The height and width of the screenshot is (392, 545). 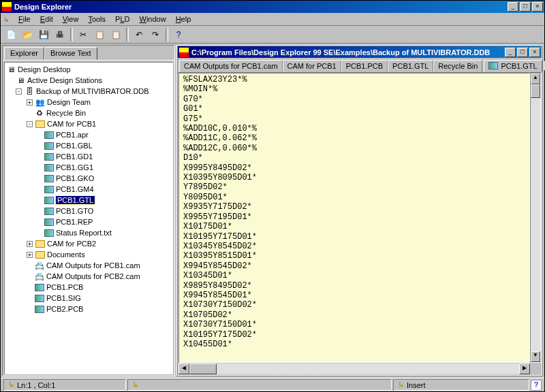 What do you see at coordinates (25, 53) in the screenshot?
I see `tab-explorer: Explorer` at bounding box center [25, 53].